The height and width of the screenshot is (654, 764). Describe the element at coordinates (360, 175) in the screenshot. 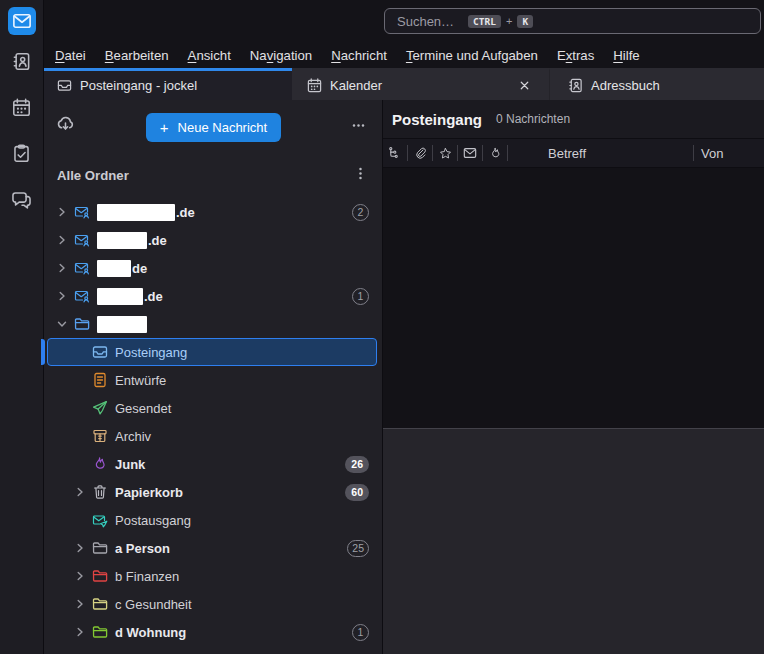

I see `folder-pane-options-button` at that location.